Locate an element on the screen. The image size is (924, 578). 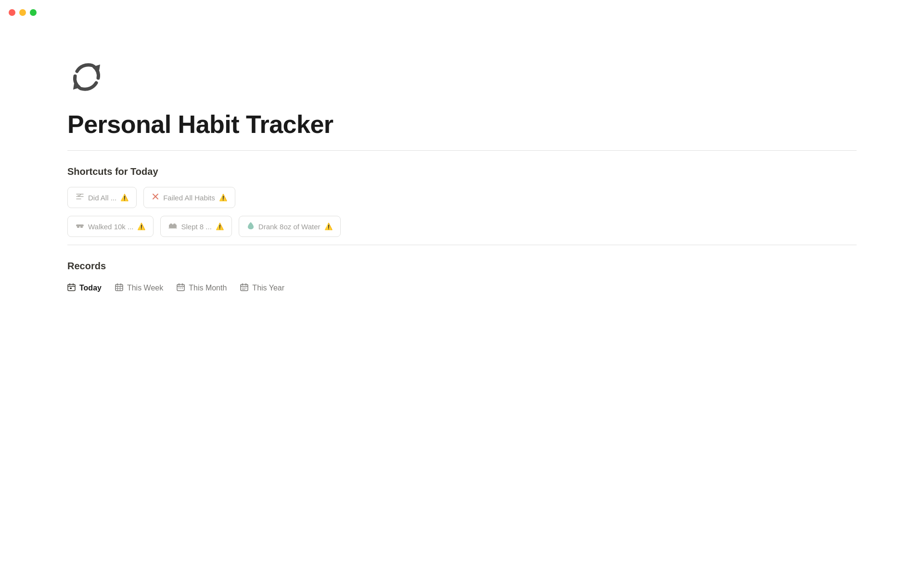
water-icon is located at coordinates (251, 226).